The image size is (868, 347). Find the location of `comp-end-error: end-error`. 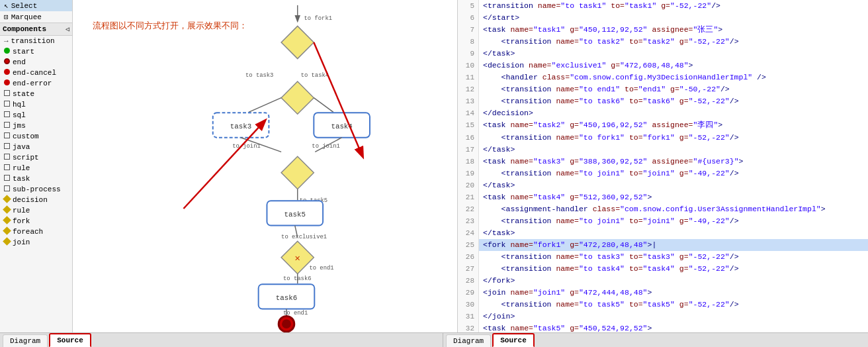

comp-end-error: end-error is located at coordinates (36, 83).